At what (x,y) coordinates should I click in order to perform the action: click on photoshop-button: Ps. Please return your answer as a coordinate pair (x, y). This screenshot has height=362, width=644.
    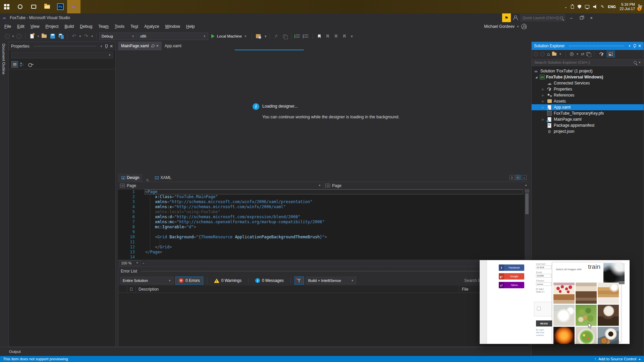
    Looking at the image, I should click on (60, 7).